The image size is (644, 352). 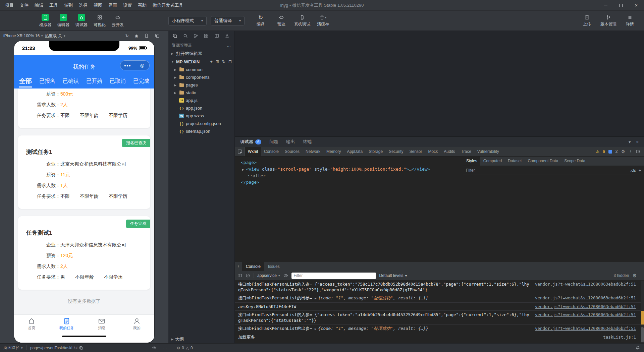 What do you see at coordinates (274, 267) in the screenshot?
I see `tab-issues: Issues` at bounding box center [274, 267].